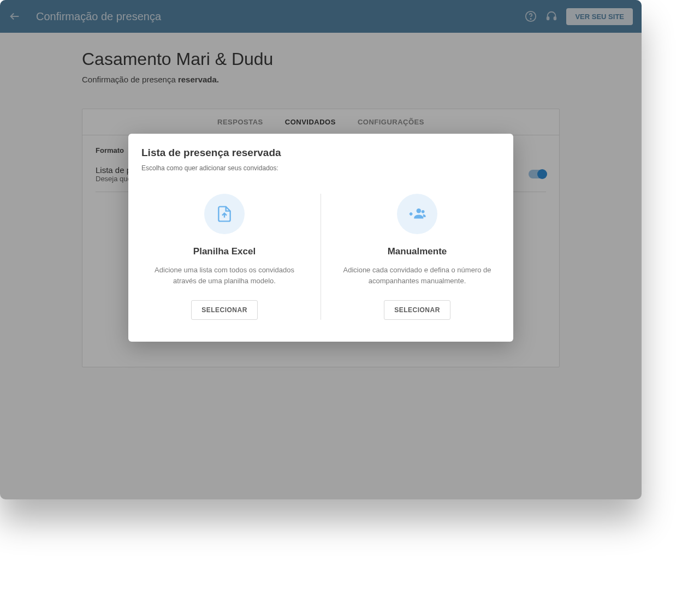 This screenshot has width=700, height=602. Describe the element at coordinates (417, 275) in the screenshot. I see `option-manual-desc: Adicione cada convidado e defina o númer…` at that location.